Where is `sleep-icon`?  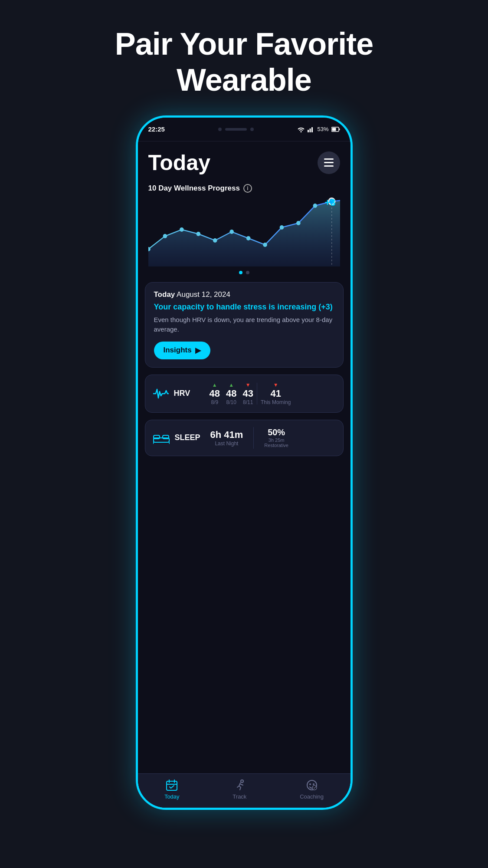 sleep-icon is located at coordinates (161, 438).